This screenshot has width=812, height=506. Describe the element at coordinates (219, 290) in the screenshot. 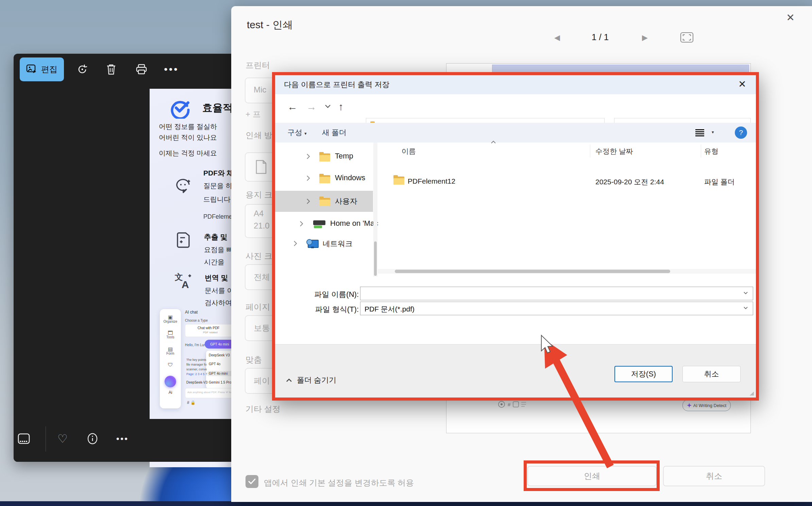

I see `photo-text: 문서를 이` at that location.